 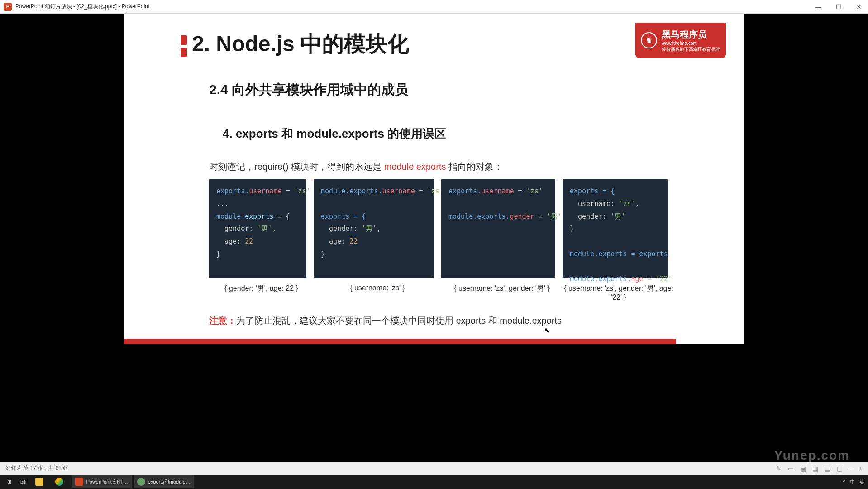 What do you see at coordinates (859, 7) in the screenshot?
I see `close-button: ✕` at bounding box center [859, 7].